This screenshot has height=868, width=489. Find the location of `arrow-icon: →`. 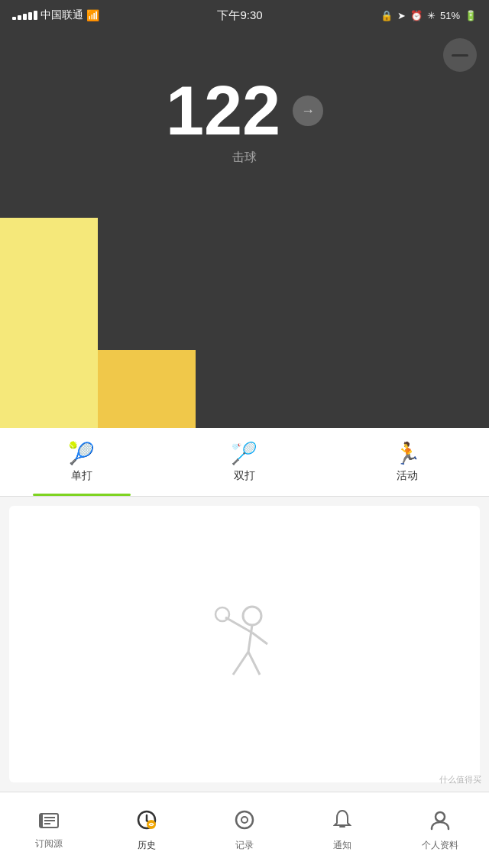

arrow-icon: → is located at coordinates (308, 111).